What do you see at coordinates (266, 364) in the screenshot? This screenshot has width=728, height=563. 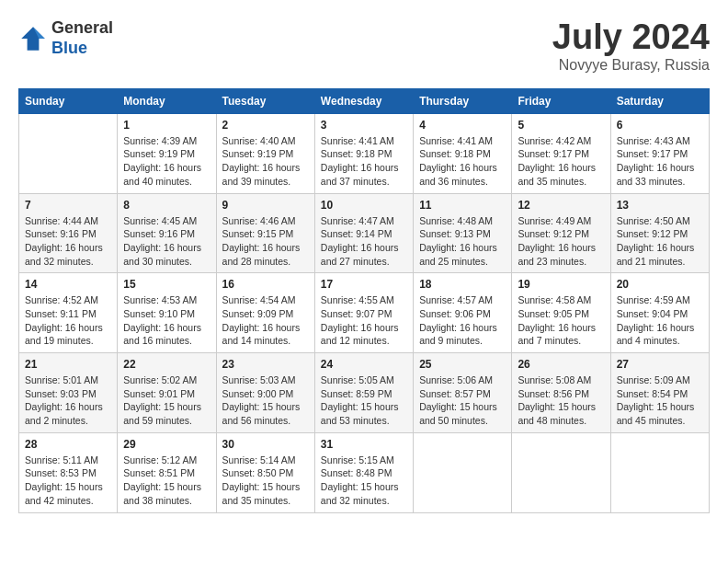 I see `day-number: 23` at bounding box center [266, 364].